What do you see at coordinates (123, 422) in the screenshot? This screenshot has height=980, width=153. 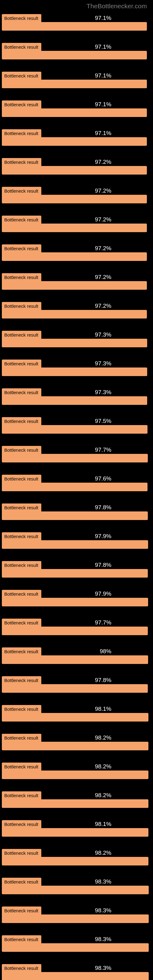 I see `bottleneck-row-value: 97.5%` at bounding box center [123, 422].